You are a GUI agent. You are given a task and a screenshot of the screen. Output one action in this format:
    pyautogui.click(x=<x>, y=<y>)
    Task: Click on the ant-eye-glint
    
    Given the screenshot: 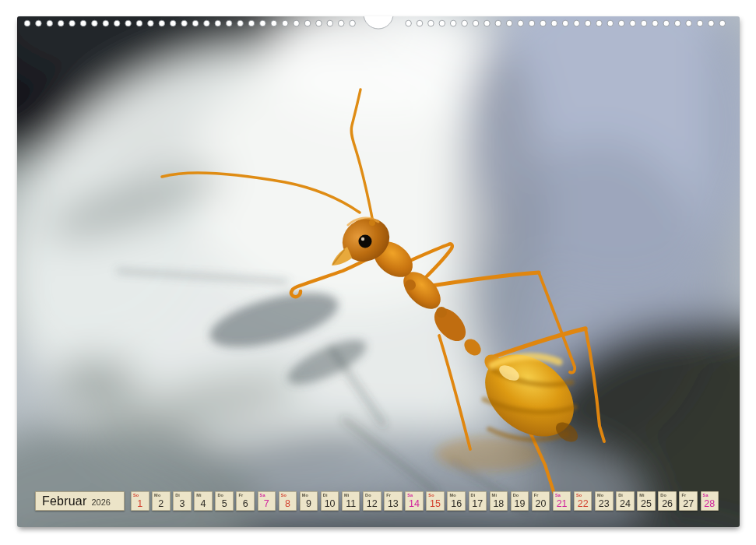 What is the action you would take?
    pyautogui.click(x=363, y=239)
    